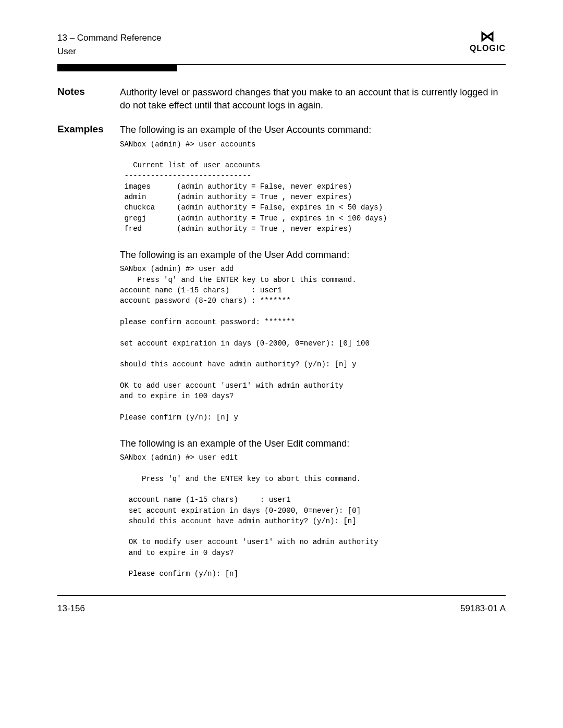  What do you see at coordinates (282, 604) in the screenshot?
I see `page-footer: 13-156 59183-01 A` at bounding box center [282, 604].